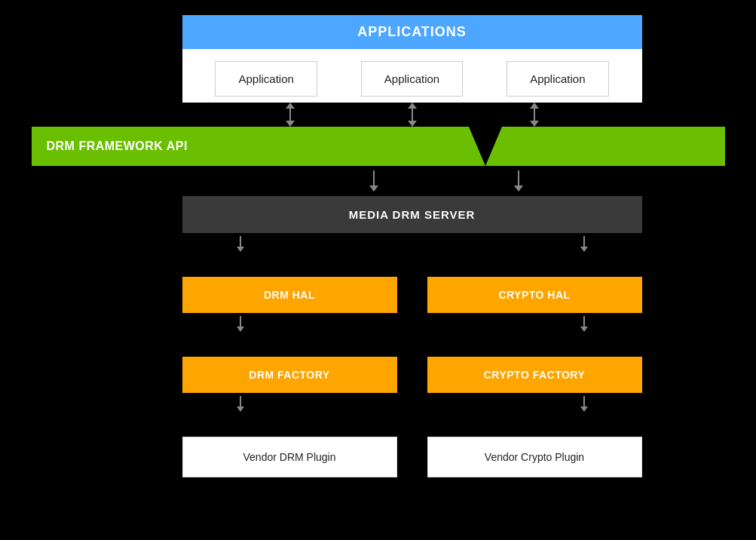 Image resolution: width=756 pixels, height=540 pixels. What do you see at coordinates (118, 146) in the screenshot?
I see `drm-framework-label: DRM FRAMEWORK API` at bounding box center [118, 146].